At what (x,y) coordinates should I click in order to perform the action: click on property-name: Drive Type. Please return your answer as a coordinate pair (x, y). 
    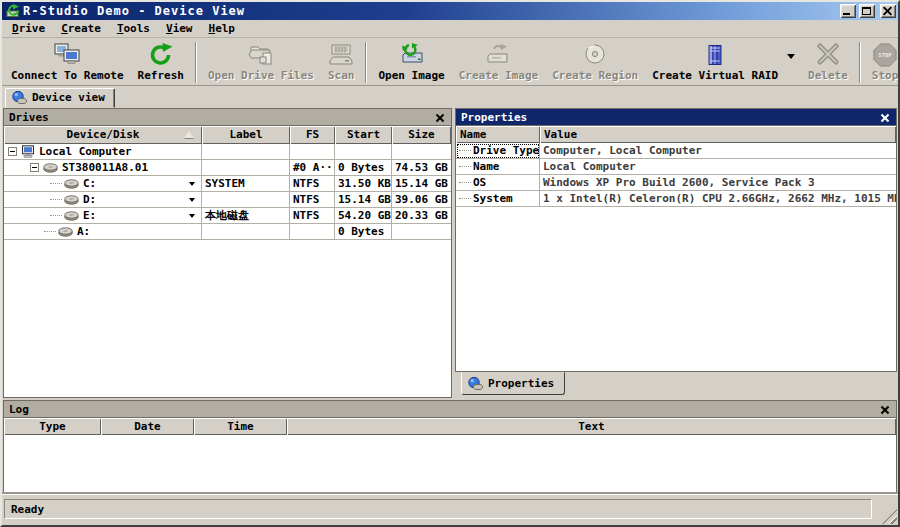
    Looking at the image, I should click on (506, 150).